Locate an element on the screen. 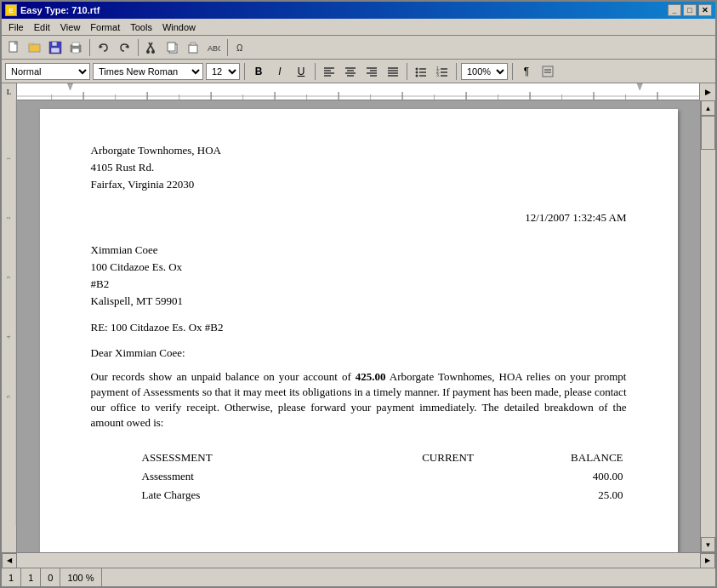 The height and width of the screenshot is (588, 717). col1-header: ASSESSMENT is located at coordinates (240, 458).